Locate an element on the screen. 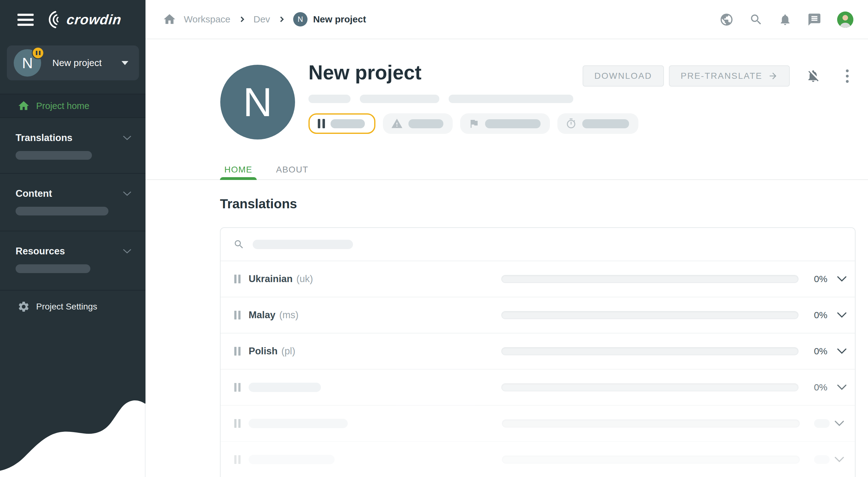  breadcrumb-project: N New project is located at coordinates (330, 20).